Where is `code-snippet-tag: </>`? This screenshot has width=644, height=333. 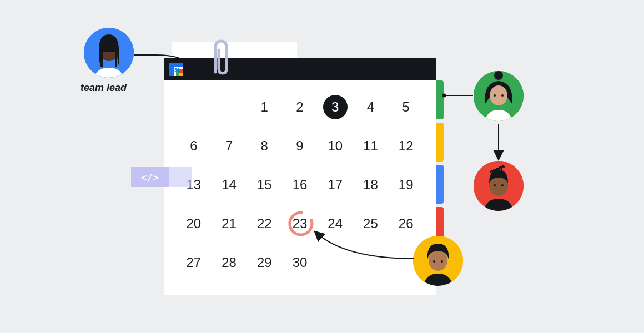
code-snippet-tag: </> is located at coordinates (150, 177).